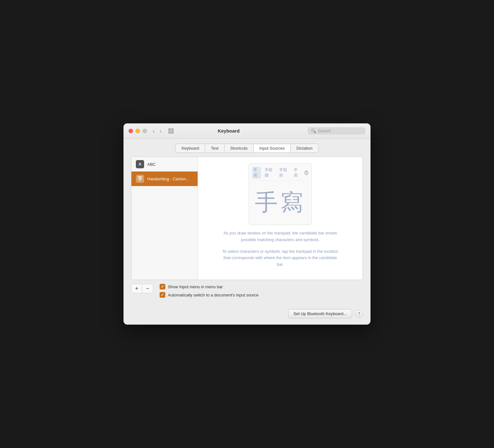 Image resolution: width=494 pixels, height=448 pixels. What do you see at coordinates (131, 131) in the screenshot?
I see `close-button` at bounding box center [131, 131].